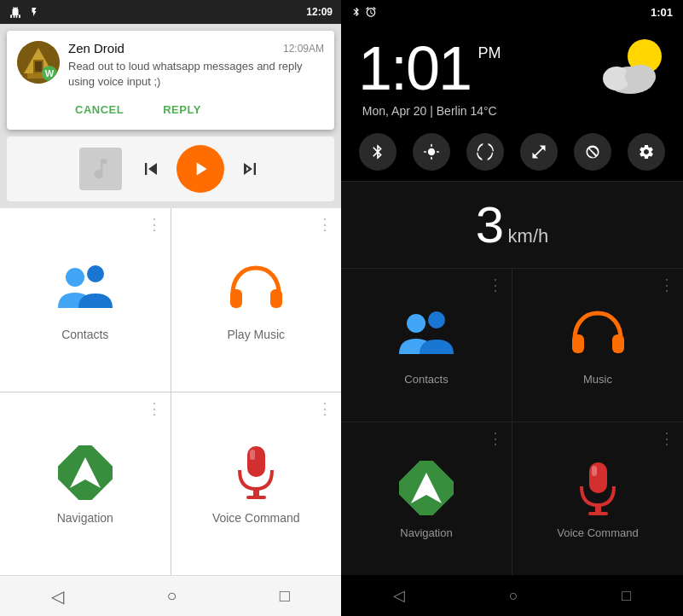 Image resolution: width=683 pixels, height=616 pixels. Describe the element at coordinates (414, 68) in the screenshot. I see `clock-time: 1:01` at that location.